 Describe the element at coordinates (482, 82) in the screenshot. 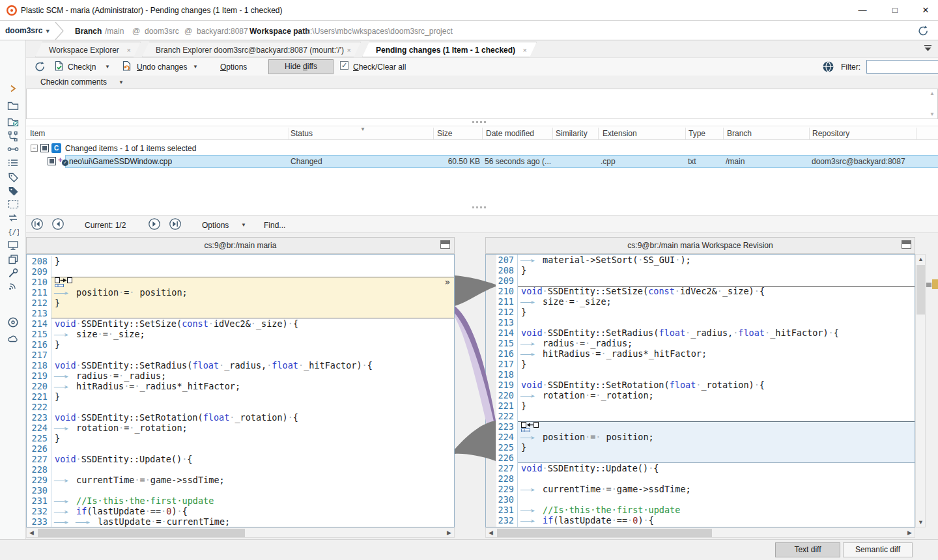

I see `checkin-comments-header: Checkin comments ▼` at that location.